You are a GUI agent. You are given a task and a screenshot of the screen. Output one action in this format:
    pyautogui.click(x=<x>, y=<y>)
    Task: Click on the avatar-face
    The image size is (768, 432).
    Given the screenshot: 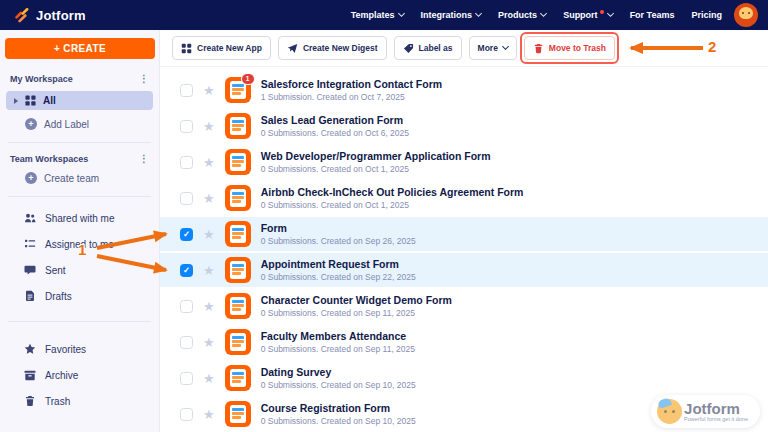 What is the action you would take?
    pyautogui.click(x=746, y=13)
    